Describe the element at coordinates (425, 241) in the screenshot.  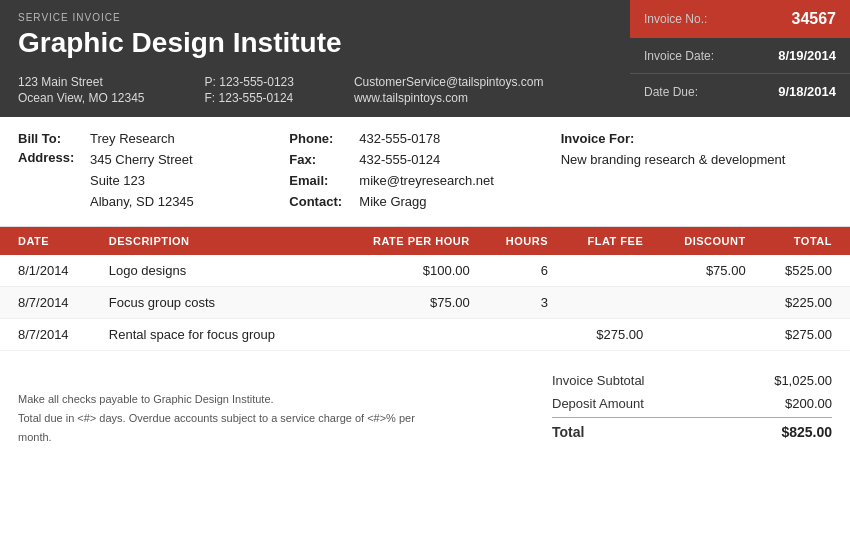
I see `table-header-row: DATE DESCRIPTION RATE PER HOUR HOURS FLA…` at that location.